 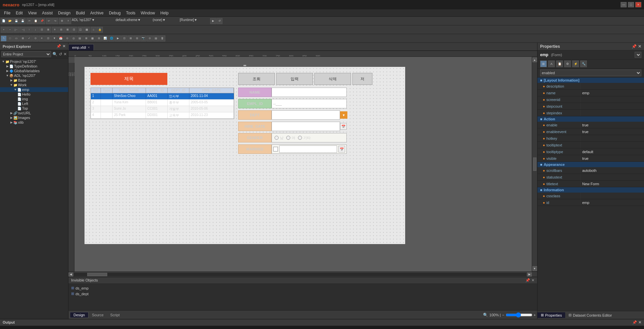 I want to click on tb3-10: ⊙, so click(x=67, y=38).